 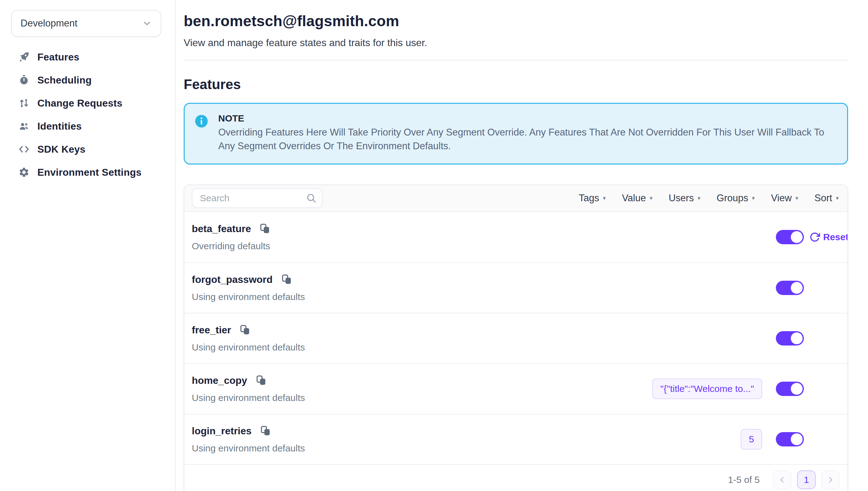 What do you see at coordinates (831, 480) in the screenshot?
I see `chevron-right-icon` at bounding box center [831, 480].